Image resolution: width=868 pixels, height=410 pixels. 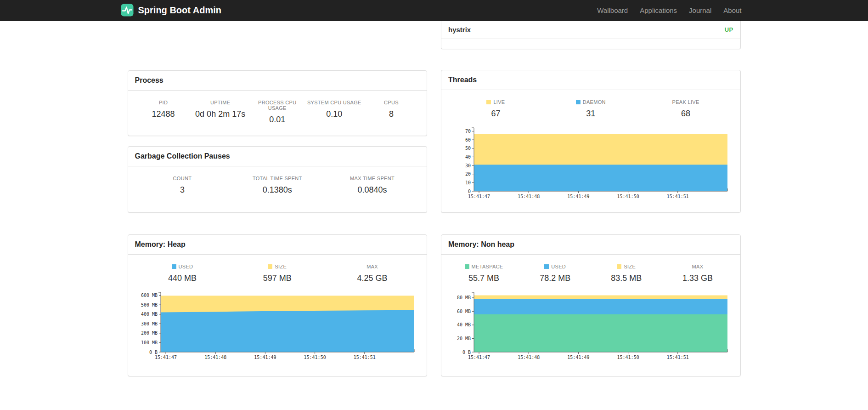 What do you see at coordinates (591, 327) in the screenshot?
I see `memory-nonheap-chart: 0 B20 MB40 MB60 MB80 MB15:41:4715:41:481…` at bounding box center [591, 327].